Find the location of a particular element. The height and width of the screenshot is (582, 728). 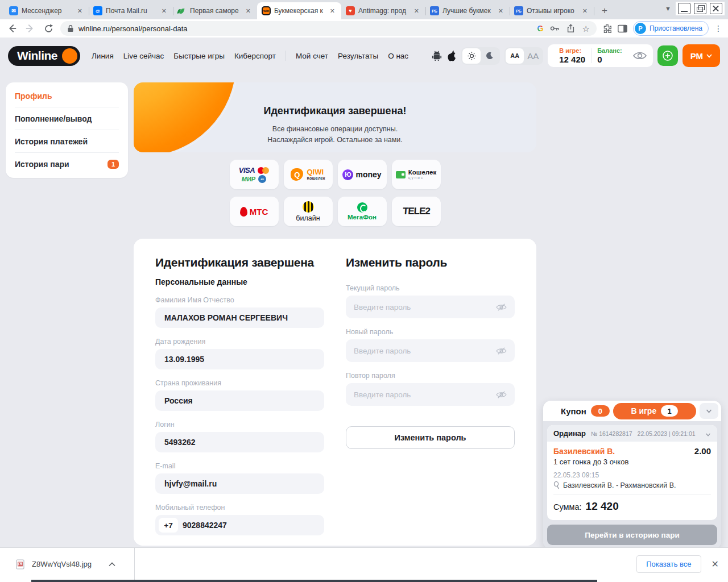

account-button: РМ is located at coordinates (701, 56).